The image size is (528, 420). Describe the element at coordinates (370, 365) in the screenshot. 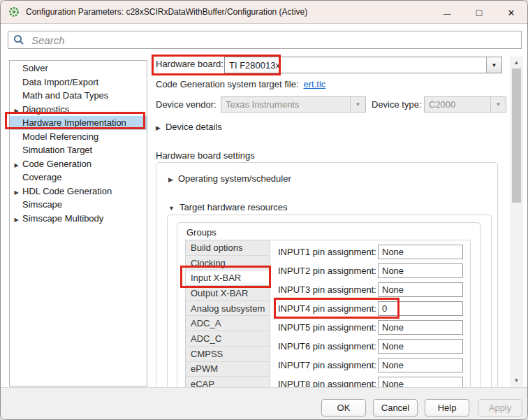

I see `param-row-input7: INPUT7 pin assignment:` at that location.